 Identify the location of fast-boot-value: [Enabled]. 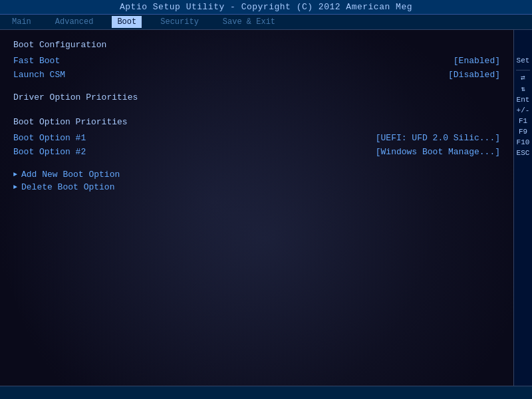
(477, 61).